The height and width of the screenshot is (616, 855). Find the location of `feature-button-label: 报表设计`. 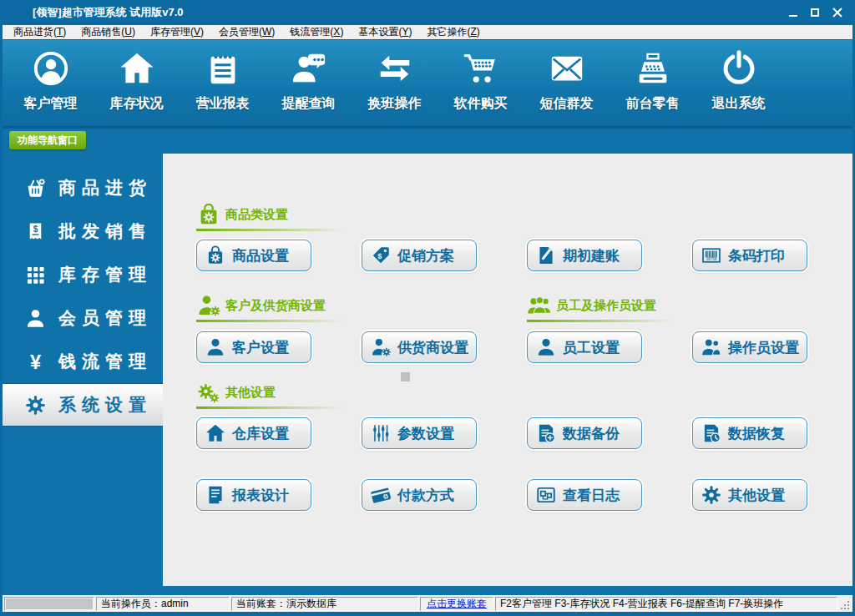

feature-button-label: 报表设计 is located at coordinates (261, 496).